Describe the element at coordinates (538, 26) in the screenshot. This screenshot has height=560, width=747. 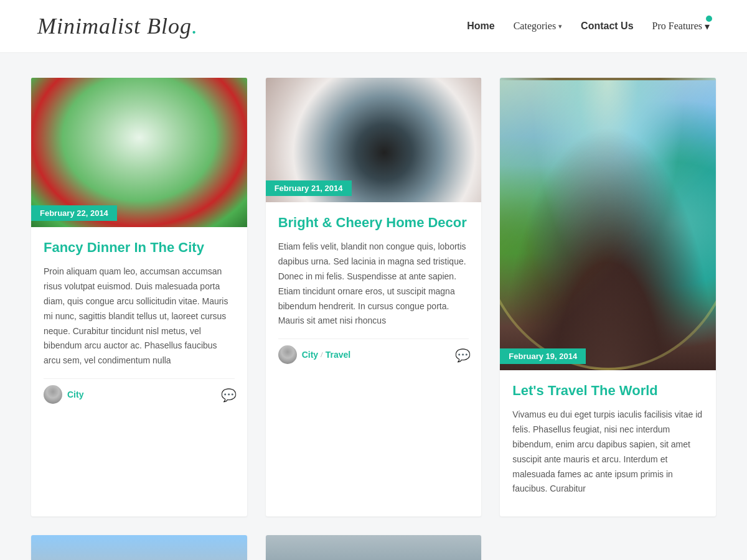
I see `nav-categories: Categories ▾` at that location.